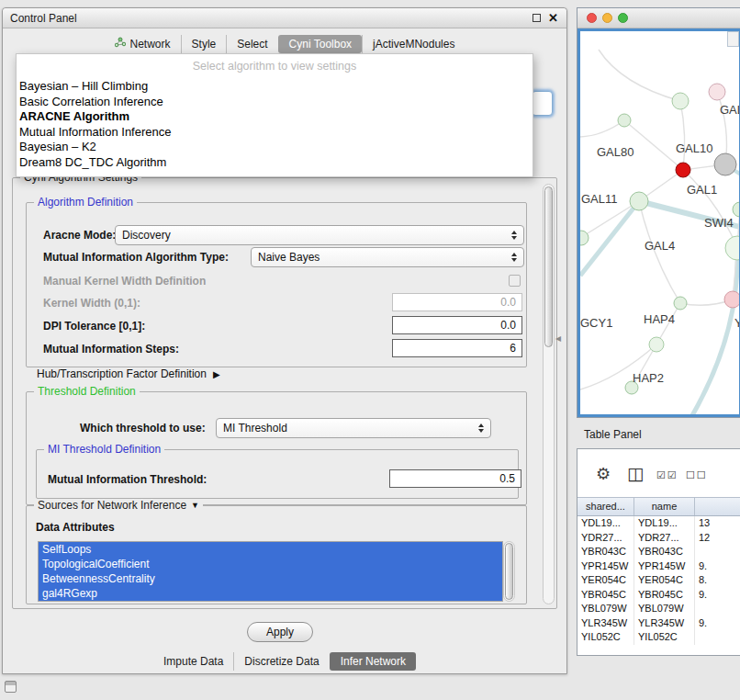  I want to click on table-settings-icon: ⚙, so click(603, 474).